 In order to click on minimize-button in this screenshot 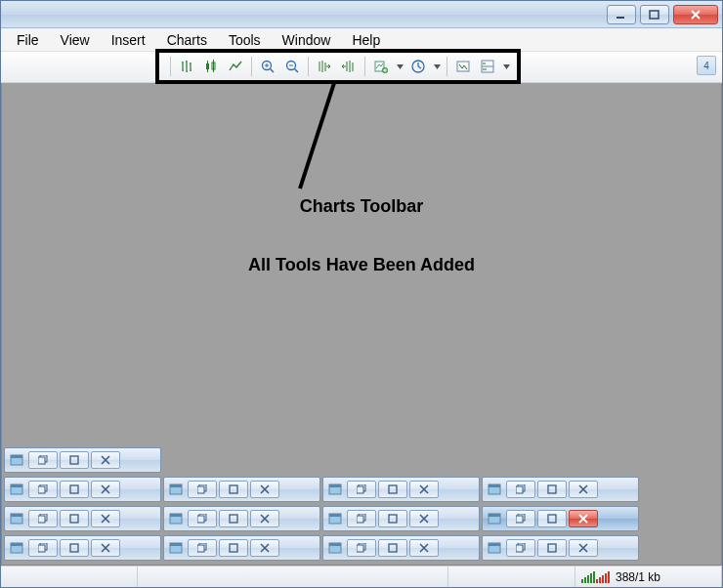, I will do `click(621, 15)`.